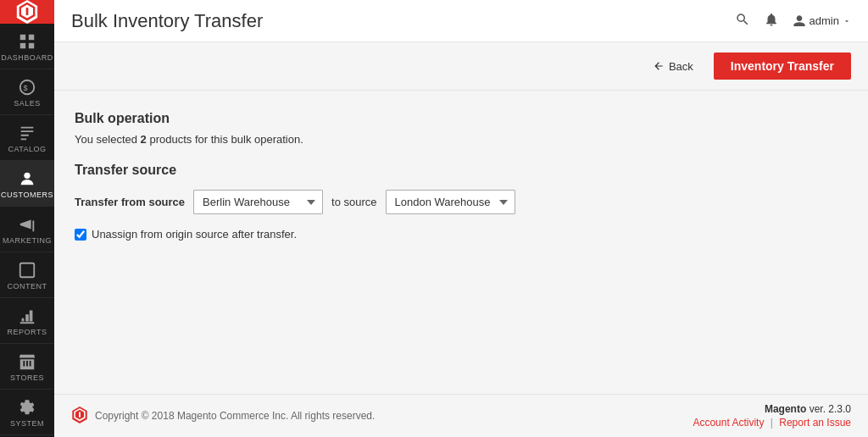 The width and height of the screenshot is (868, 437). What do you see at coordinates (27, 12) in the screenshot?
I see `magento-logo` at bounding box center [27, 12].